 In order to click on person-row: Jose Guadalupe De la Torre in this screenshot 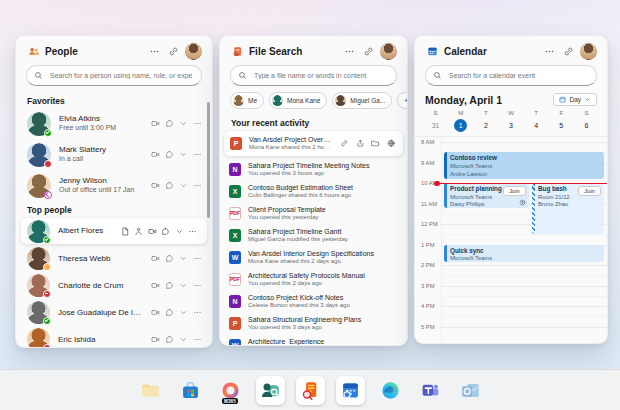, I will do `click(114, 312)`.